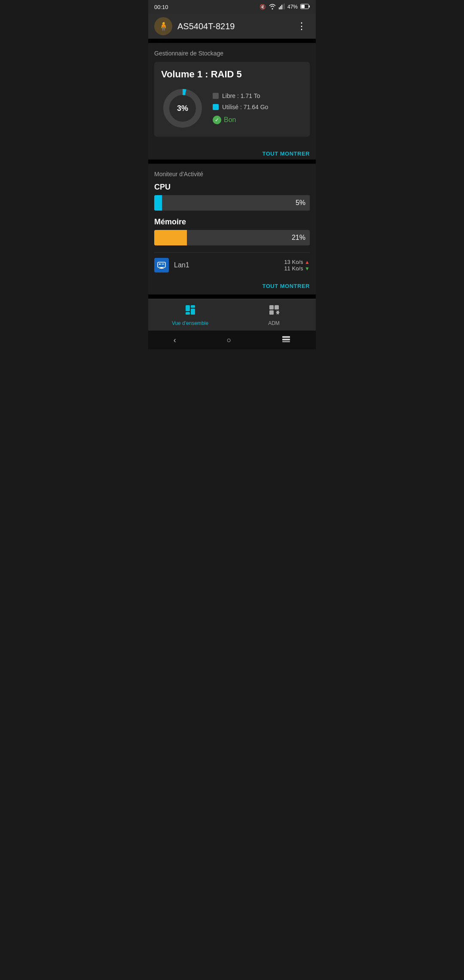 This screenshot has height=980, width=464. I want to click on utilise-dot, so click(216, 107).